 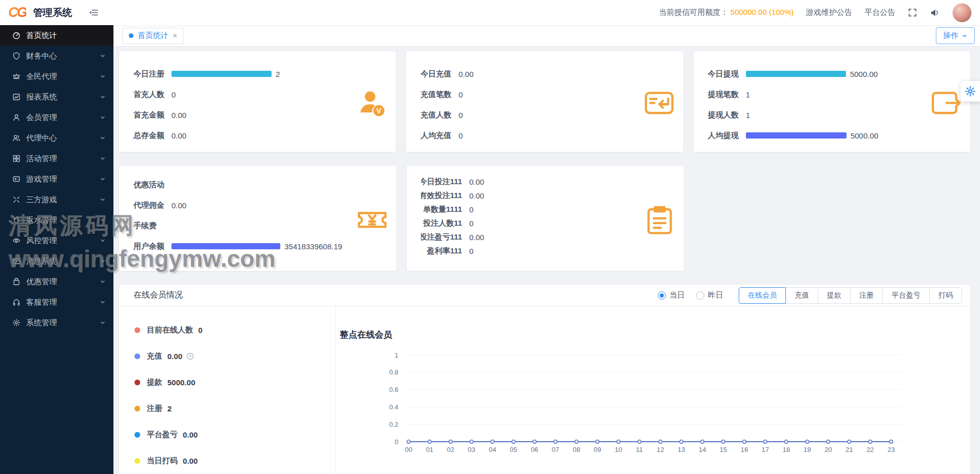 What do you see at coordinates (441, 182) in the screenshot?
I see `stat-label: 今日投注111` at bounding box center [441, 182].